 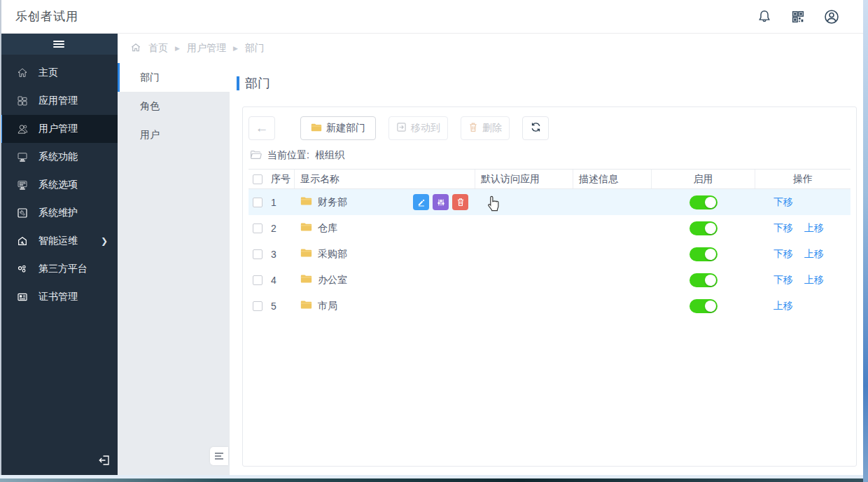 I want to click on certificate-icon, so click(x=22, y=297).